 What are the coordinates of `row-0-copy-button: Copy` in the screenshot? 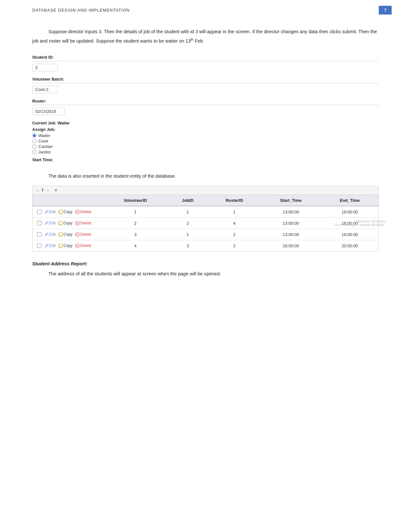 It's located at (65, 212).